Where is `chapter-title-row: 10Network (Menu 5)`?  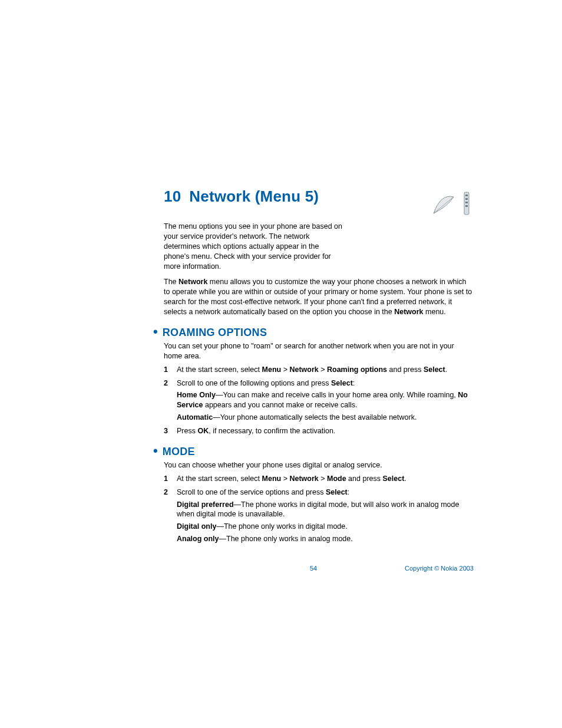
chapter-title-row: 10Network (Menu 5) is located at coordinates (319, 203).